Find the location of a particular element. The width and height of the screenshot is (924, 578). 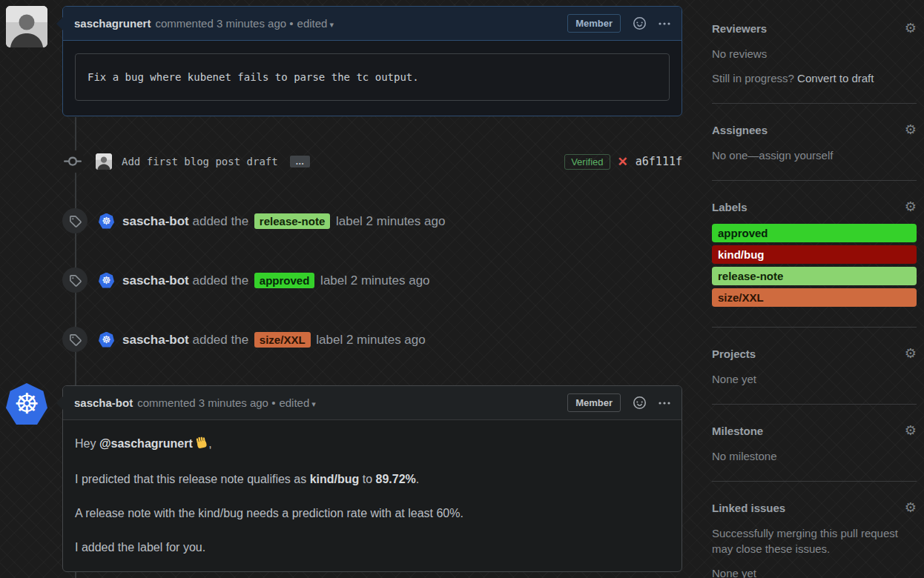

kubernetes-bot-avatar: ☸ is located at coordinates (27, 404).